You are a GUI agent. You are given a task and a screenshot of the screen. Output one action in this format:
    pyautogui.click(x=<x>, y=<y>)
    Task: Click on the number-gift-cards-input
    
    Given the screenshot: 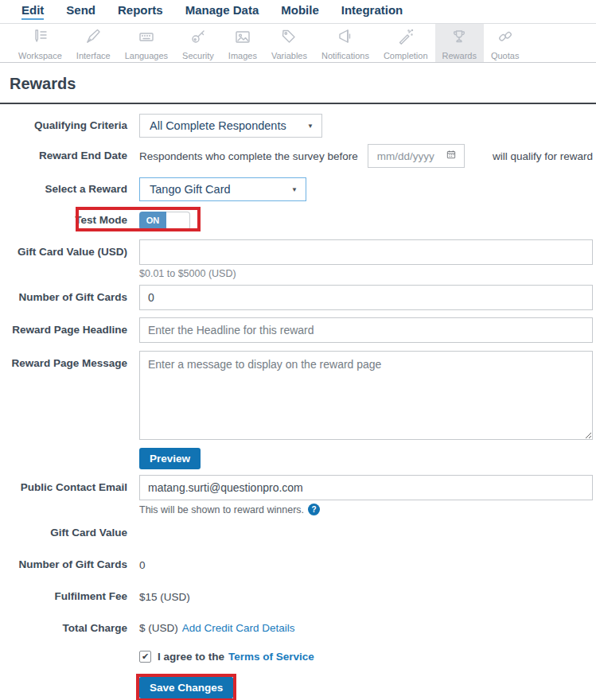 What is the action you would take?
    pyautogui.click(x=366, y=298)
    